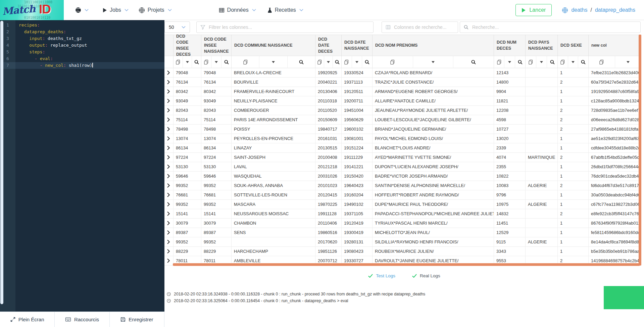 The height and width of the screenshot is (327, 644). Describe the element at coordinates (615, 10) in the screenshot. I see `breadcrumb-recipe: dataprep_deaths` at that location.